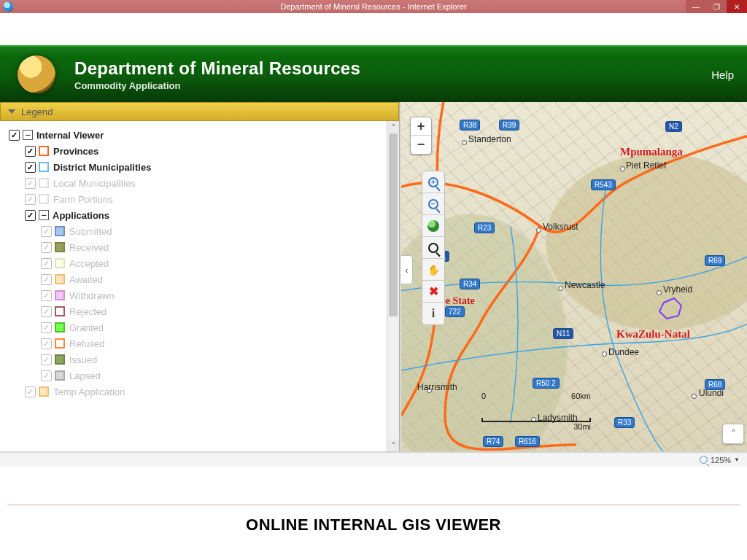 Image resolution: width=747 pixels, height=560 pixels. What do you see at coordinates (433, 248) in the screenshot?
I see `map-toolbar: + − ✋ ✖ i` at bounding box center [433, 248].